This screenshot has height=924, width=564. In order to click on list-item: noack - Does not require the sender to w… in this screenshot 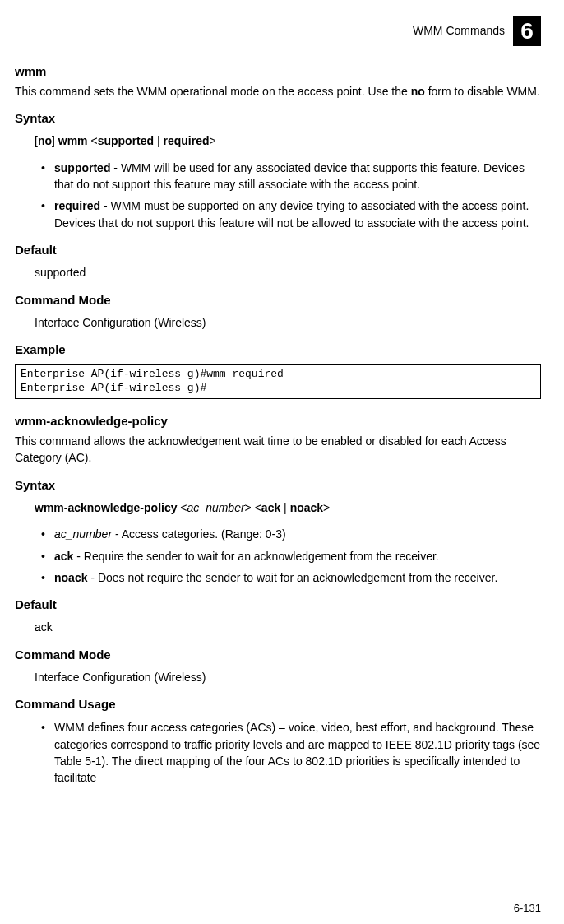, I will do `click(291, 578)`.